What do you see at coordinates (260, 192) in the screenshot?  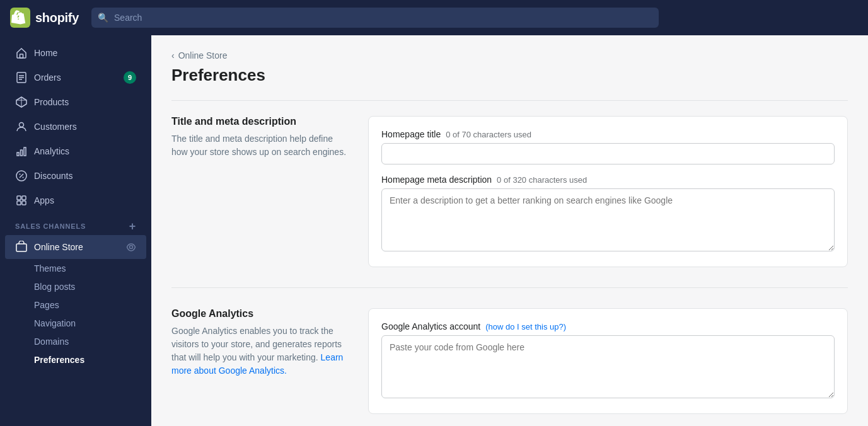 I see `section-left-title-meta: Title and meta description The title and…` at bounding box center [260, 192].